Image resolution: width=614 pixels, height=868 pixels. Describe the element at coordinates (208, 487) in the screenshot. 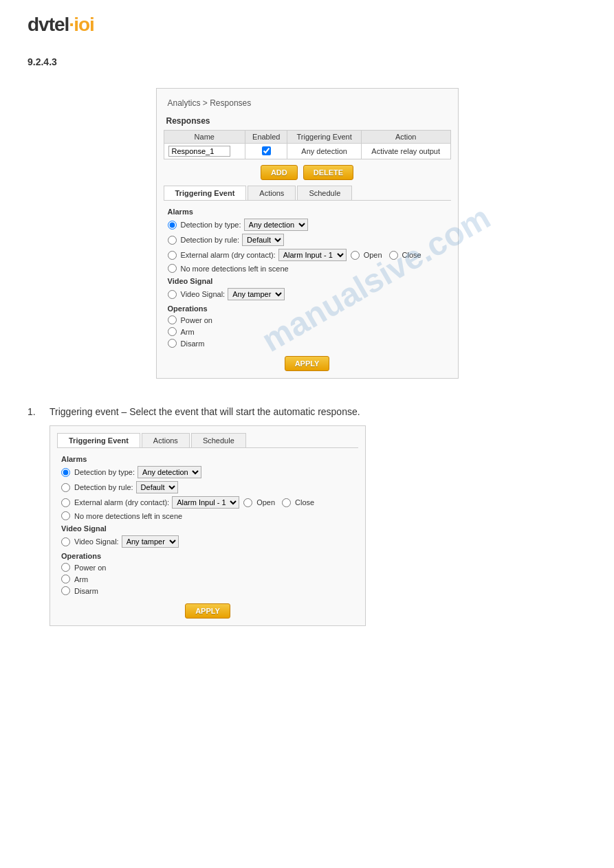

I see `detection-by-rule-row-2: Detection by rule: Default` at that location.